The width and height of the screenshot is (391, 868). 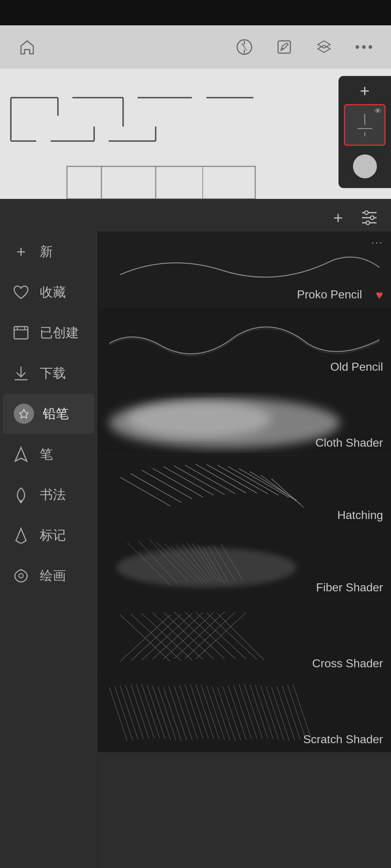 What do you see at coordinates (244, 714) in the screenshot?
I see `brush-item-scratch-shader: Scratch Shader` at bounding box center [244, 714].